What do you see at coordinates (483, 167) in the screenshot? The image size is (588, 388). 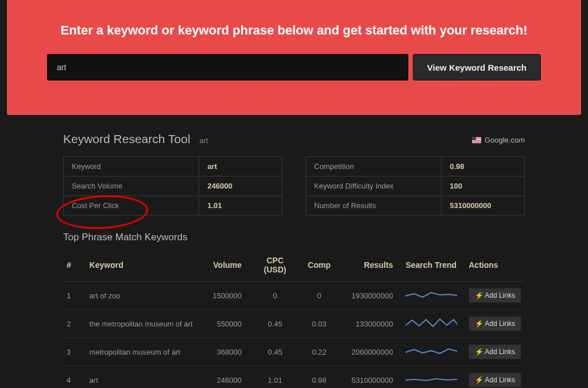 I see `stat-value-competition: 0.98` at bounding box center [483, 167].